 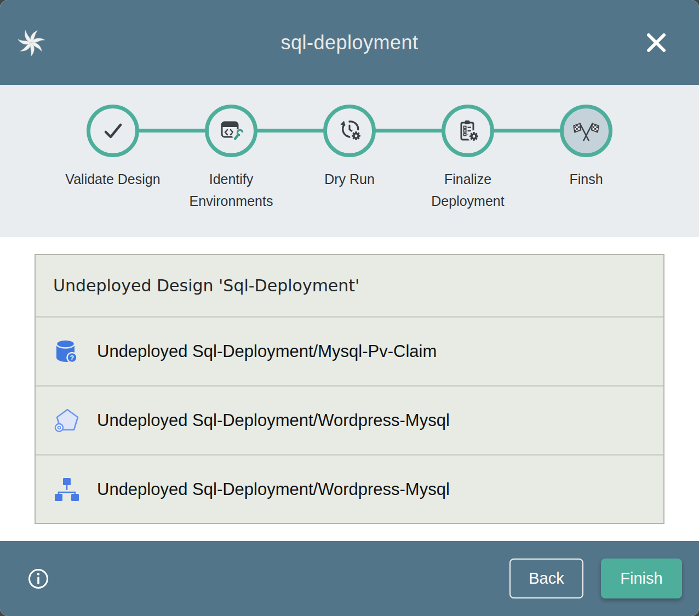 What do you see at coordinates (586, 131) in the screenshot?
I see `step-circle-finish` at bounding box center [586, 131].